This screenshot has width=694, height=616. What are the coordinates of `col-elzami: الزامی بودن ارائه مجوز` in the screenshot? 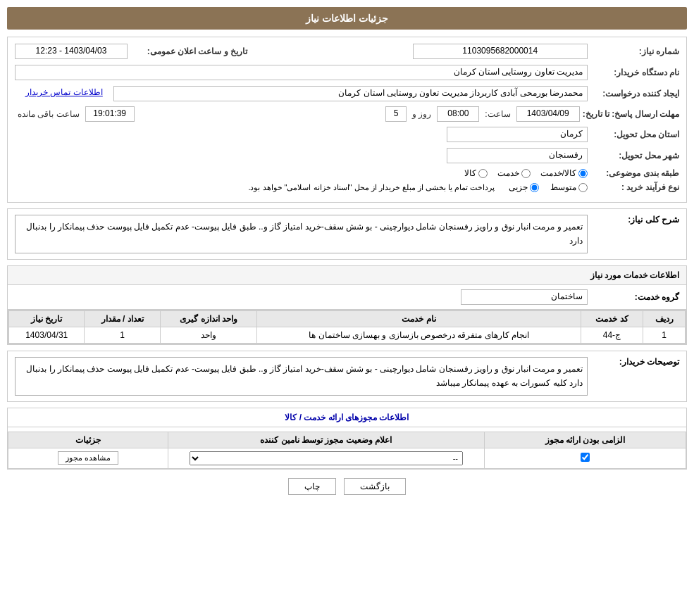 It's located at (585, 439).